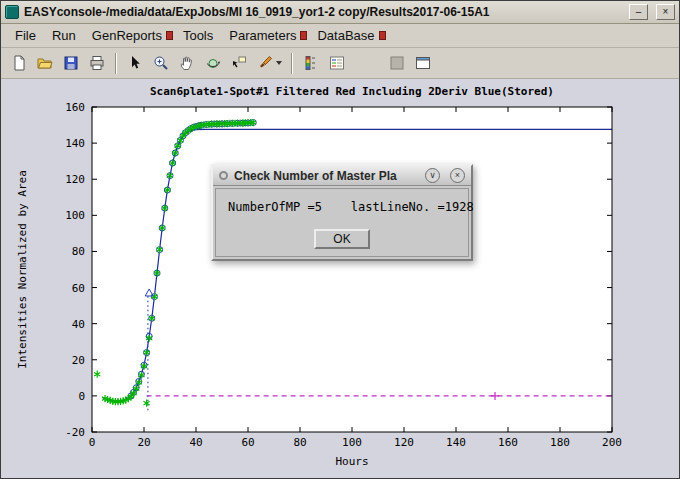 This screenshot has width=680, height=479. I want to click on save-button, so click(71, 63).